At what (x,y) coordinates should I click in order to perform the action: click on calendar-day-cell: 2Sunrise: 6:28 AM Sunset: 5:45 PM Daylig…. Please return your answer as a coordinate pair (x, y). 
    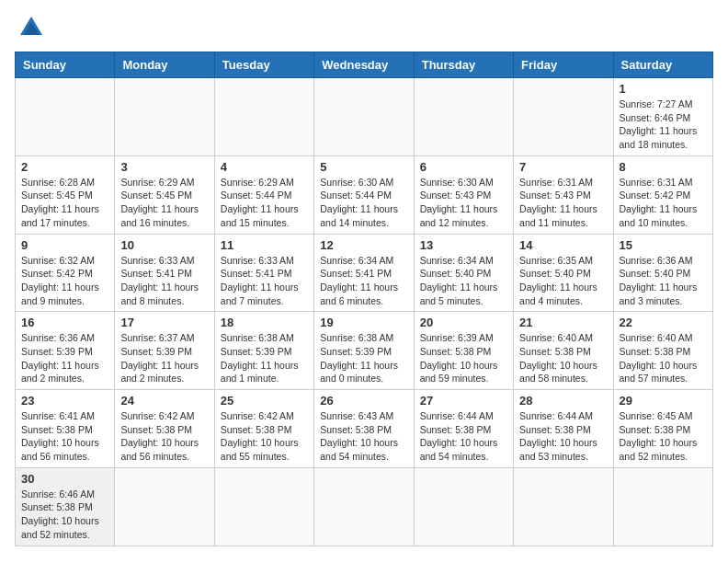
    Looking at the image, I should click on (65, 195).